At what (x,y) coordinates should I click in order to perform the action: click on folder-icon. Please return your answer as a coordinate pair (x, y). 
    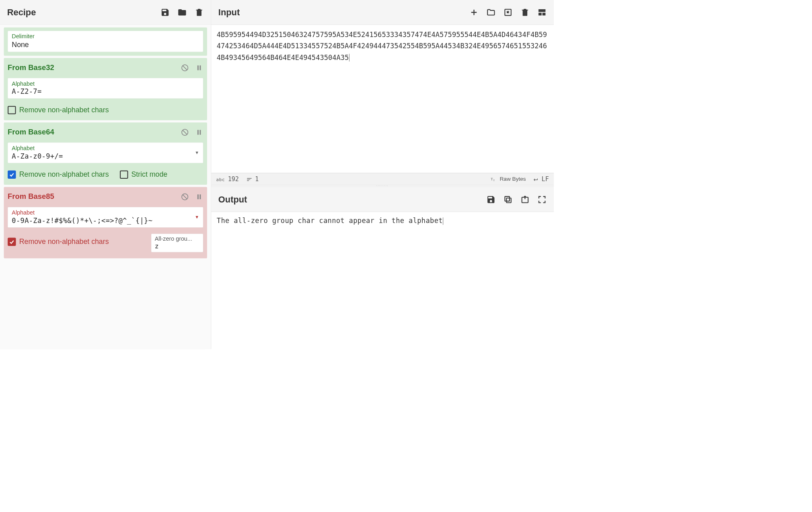
    Looking at the image, I should click on (182, 12).